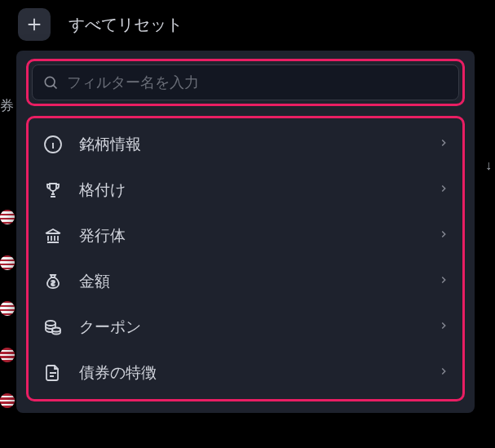  I want to click on add-filter-button, so click(34, 24).